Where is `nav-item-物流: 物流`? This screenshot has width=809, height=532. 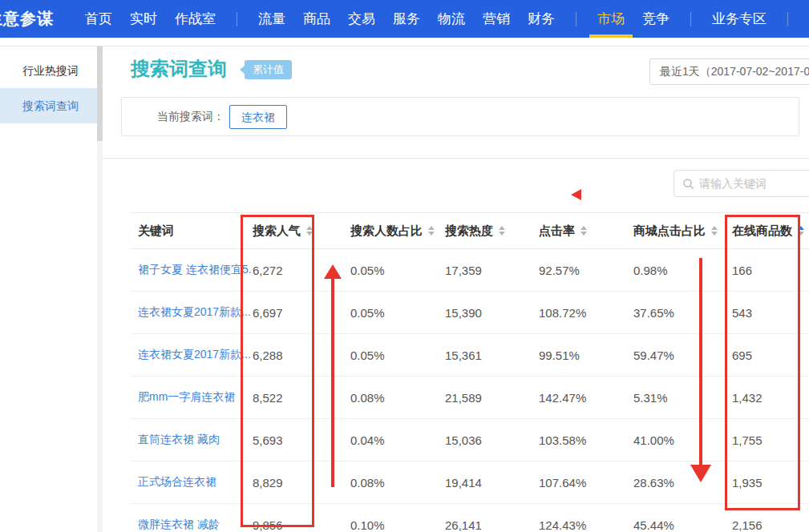
nav-item-物流: 物流 is located at coordinates (451, 19).